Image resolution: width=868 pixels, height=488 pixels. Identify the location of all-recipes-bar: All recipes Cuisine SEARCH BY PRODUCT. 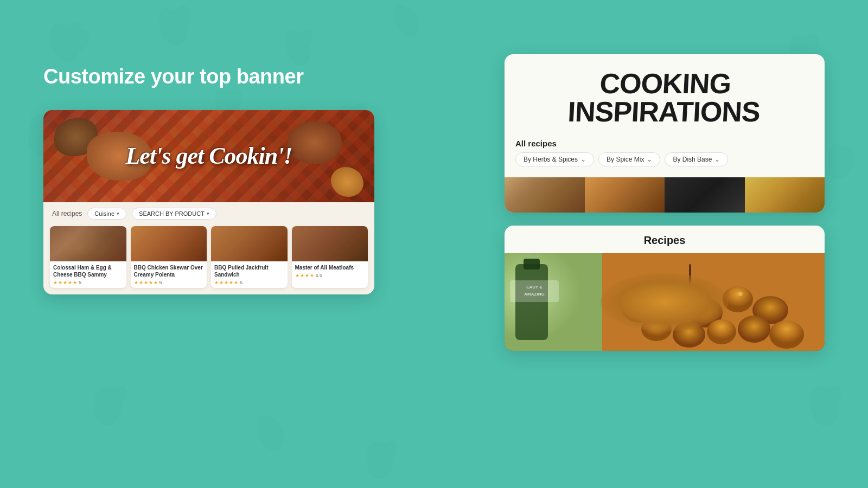
(209, 213).